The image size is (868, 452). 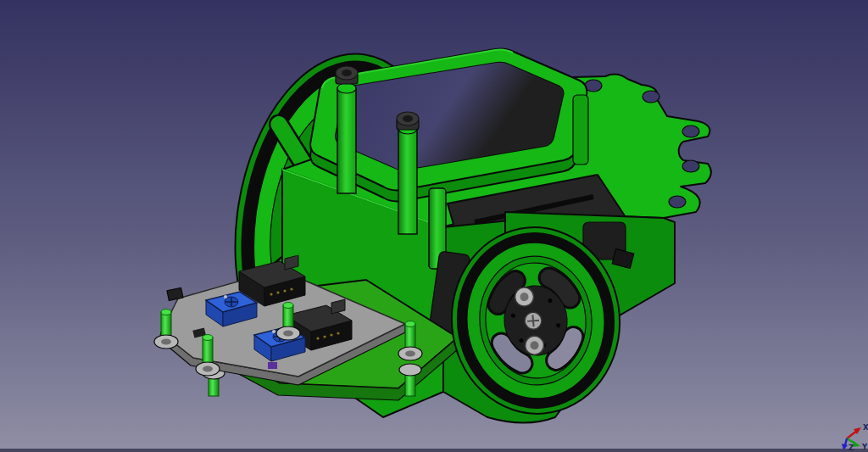 What do you see at coordinates (865, 427) in the screenshot?
I see `axis-x-label: X` at bounding box center [865, 427].